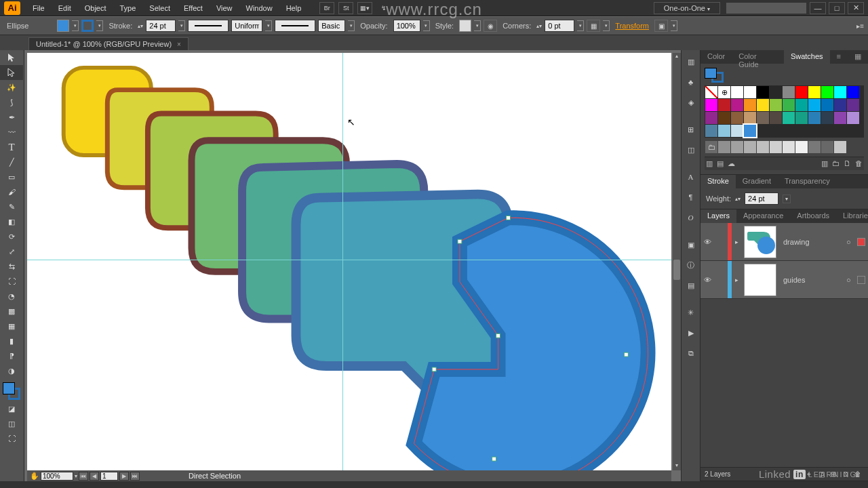  What do you see at coordinates (691, 82) in the screenshot?
I see `brushes-icon: ♣` at bounding box center [691, 82].